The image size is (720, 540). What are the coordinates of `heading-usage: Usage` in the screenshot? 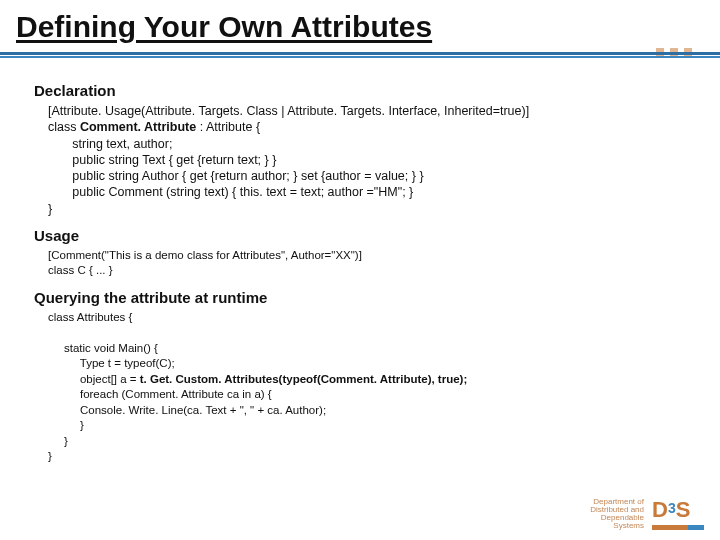 It's located at (362, 236).